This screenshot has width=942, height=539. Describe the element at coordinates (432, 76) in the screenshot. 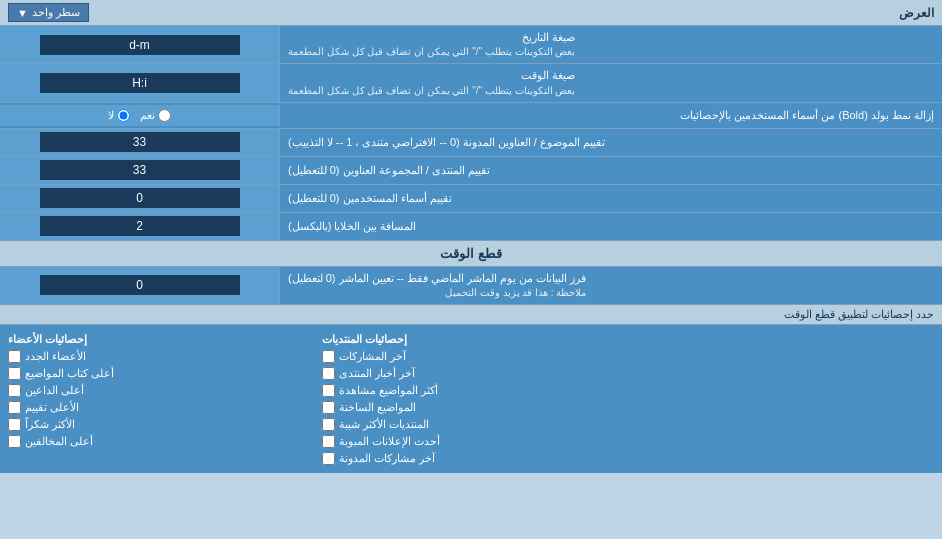

I see `time-format-title: صيغة الوقت` at that location.